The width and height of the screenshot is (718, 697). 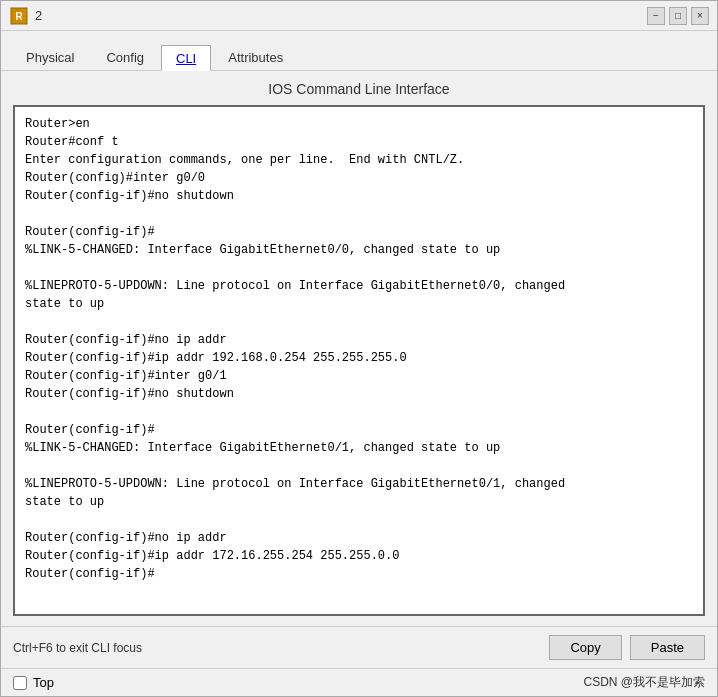 I want to click on copy-button: Copy, so click(x=585, y=648).